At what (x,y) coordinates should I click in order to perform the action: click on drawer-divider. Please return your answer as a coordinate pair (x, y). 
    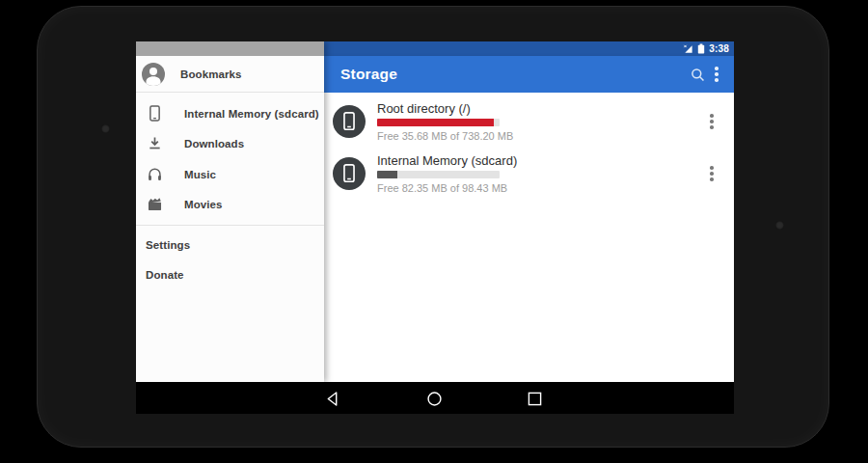
    Looking at the image, I should click on (230, 226).